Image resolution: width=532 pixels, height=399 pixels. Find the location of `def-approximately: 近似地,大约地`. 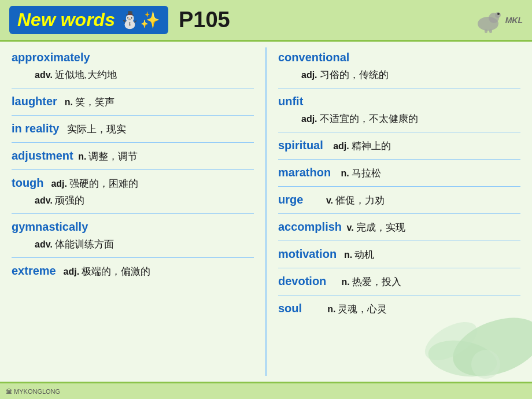

def-approximately: 近似地,大约地 is located at coordinates (86, 75).